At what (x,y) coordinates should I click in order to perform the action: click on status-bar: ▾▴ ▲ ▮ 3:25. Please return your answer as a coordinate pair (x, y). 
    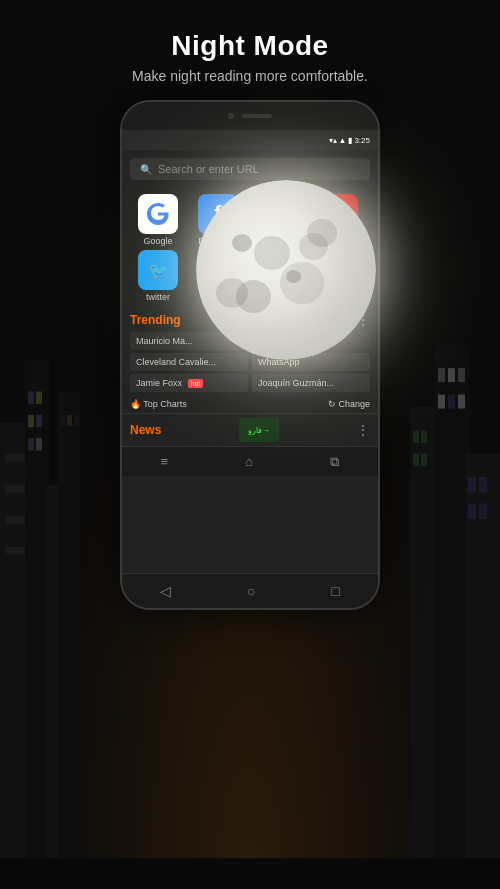
    Looking at the image, I should click on (250, 140).